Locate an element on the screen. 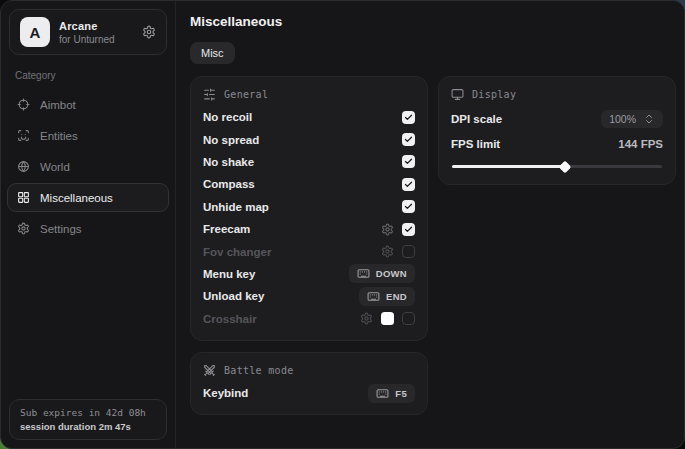 This screenshot has width=685, height=449. slider-fill is located at coordinates (508, 166).